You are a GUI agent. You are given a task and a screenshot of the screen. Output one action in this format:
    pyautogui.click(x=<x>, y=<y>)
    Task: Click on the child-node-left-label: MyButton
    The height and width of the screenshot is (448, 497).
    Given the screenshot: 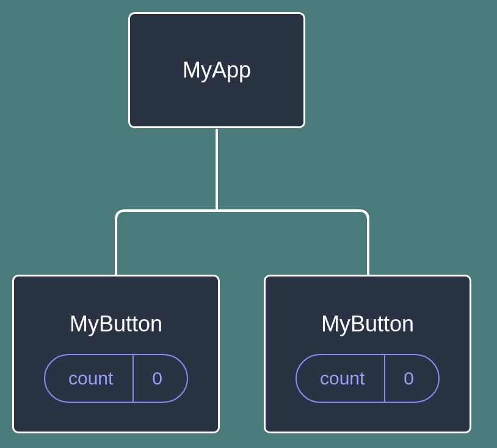 What is the action you would take?
    pyautogui.click(x=116, y=324)
    